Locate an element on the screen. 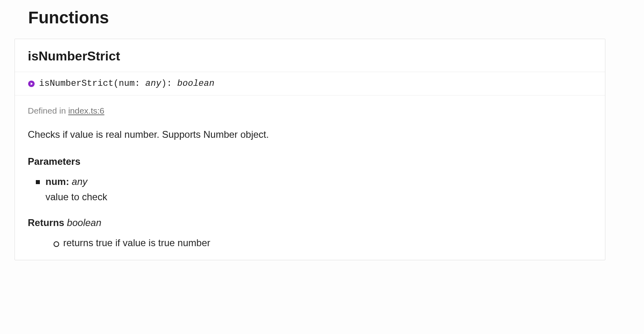 The width and height of the screenshot is (644, 334). play-icon is located at coordinates (31, 84).